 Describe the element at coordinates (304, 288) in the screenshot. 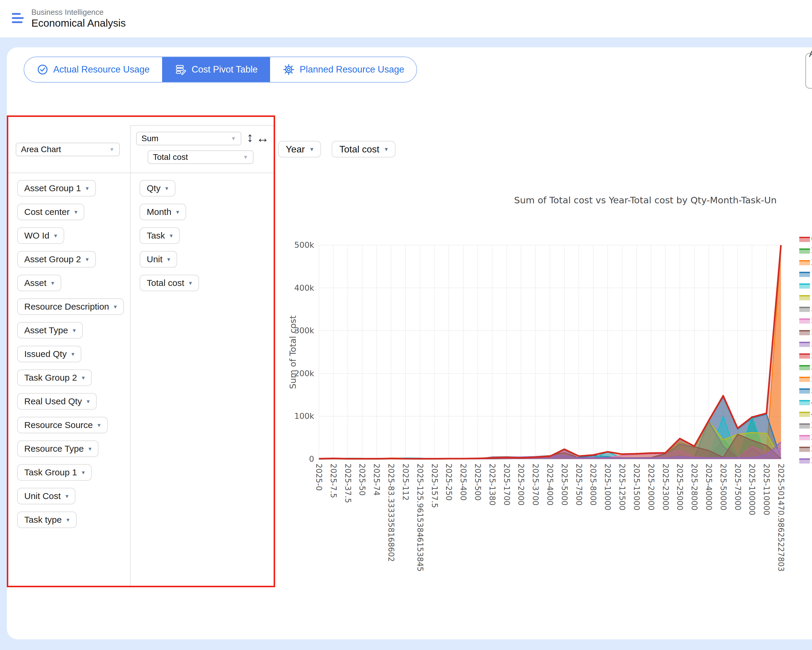

I see `svg-text: 400k` at that location.